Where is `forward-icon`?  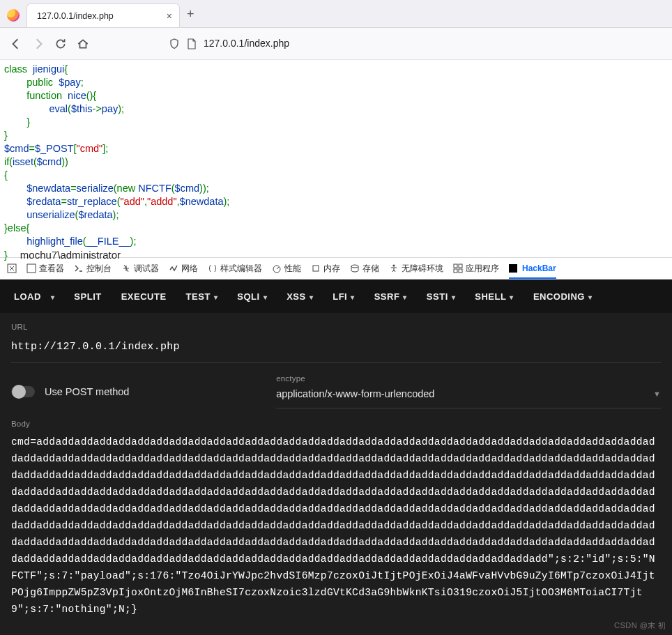 forward-icon is located at coordinates (38, 44).